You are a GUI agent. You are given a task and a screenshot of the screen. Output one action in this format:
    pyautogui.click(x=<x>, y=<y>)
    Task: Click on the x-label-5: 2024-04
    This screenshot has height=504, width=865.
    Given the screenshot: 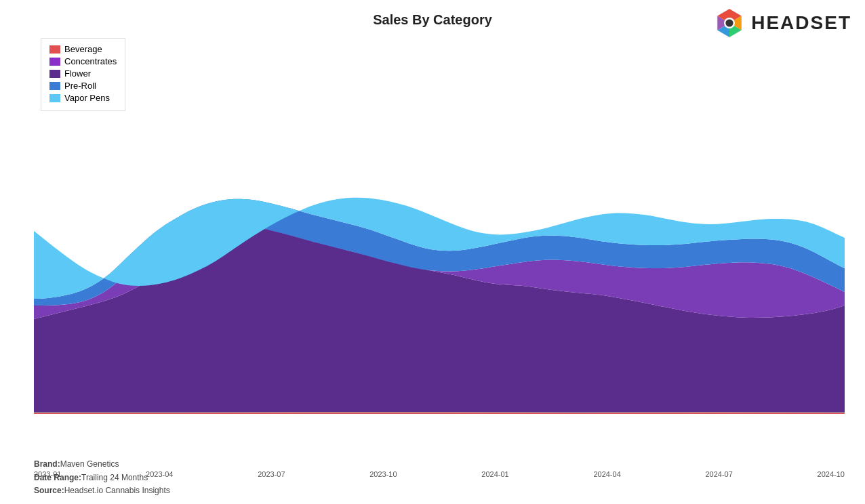 What is the action you would take?
    pyautogui.click(x=607, y=474)
    